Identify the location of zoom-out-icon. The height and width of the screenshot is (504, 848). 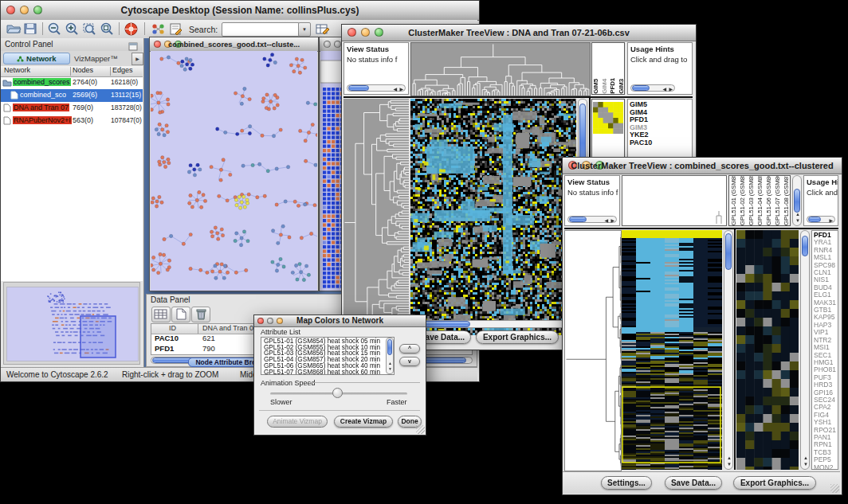
(55, 29).